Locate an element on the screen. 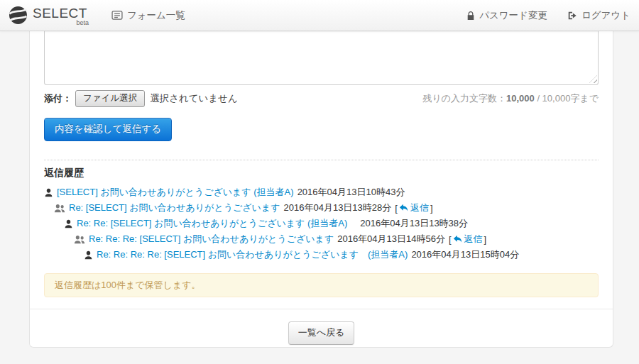 This screenshot has height=364, width=639. reply-history-row: Re: Re: Re: [SELECT] お問い合わせありがとうございます 20… is located at coordinates (337, 239).